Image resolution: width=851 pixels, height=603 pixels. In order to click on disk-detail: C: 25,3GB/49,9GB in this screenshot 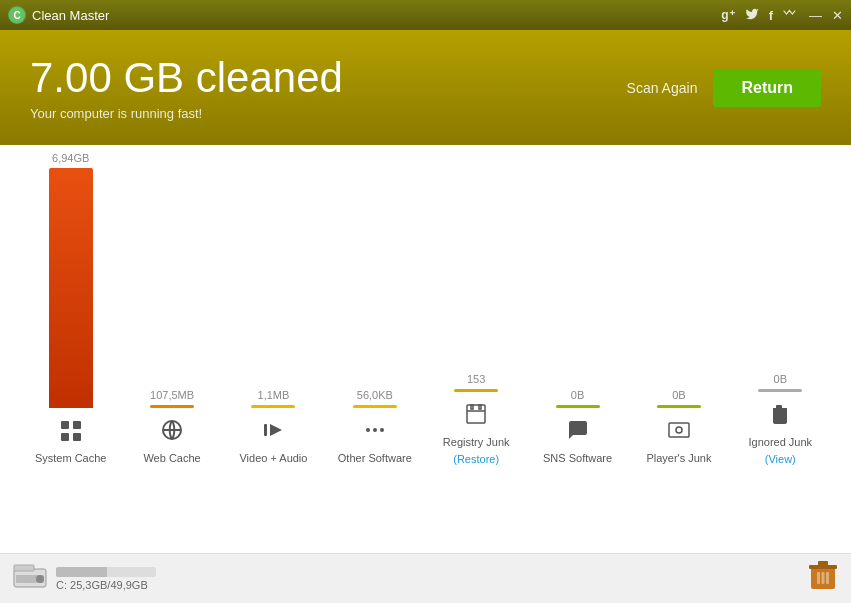, I will do `click(106, 579)`.